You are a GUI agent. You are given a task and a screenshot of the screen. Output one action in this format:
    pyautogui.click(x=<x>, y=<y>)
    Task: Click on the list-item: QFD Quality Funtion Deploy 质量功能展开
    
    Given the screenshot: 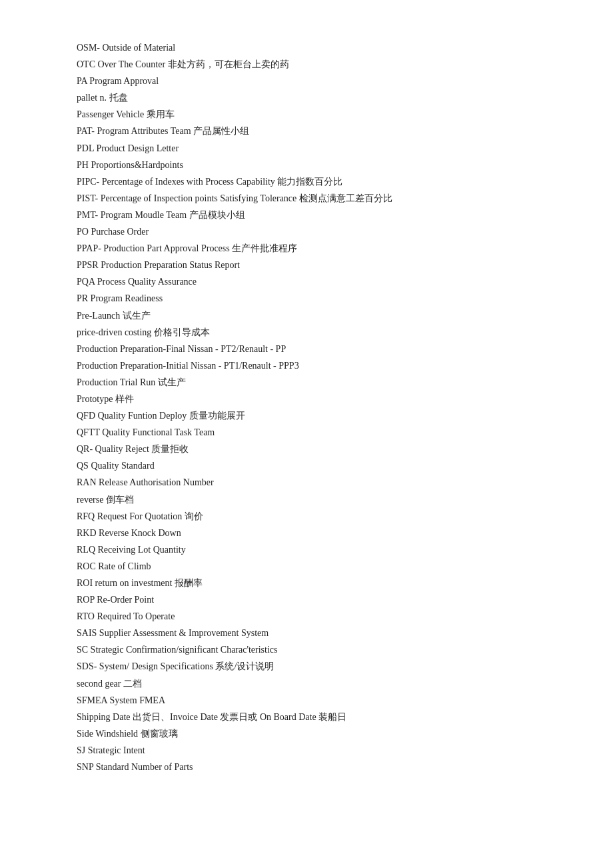 What is the action you would take?
    pyautogui.click(x=306, y=416)
    